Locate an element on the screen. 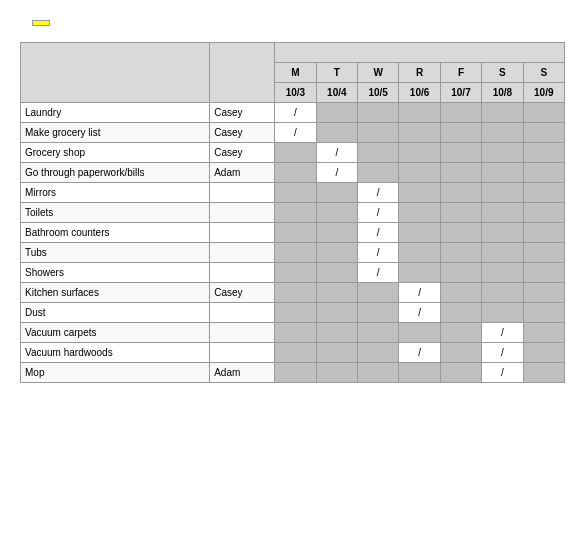  week-header is located at coordinates (420, 53).